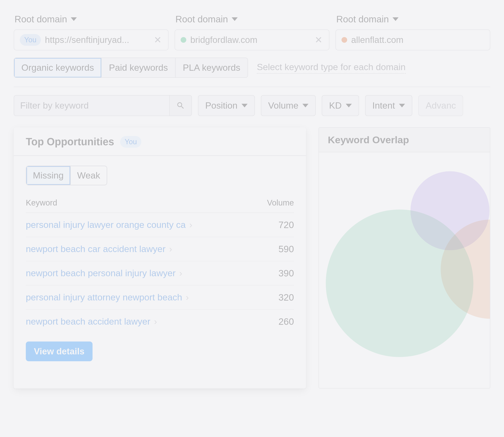 The height and width of the screenshot is (437, 504). Describe the element at coordinates (418, 40) in the screenshot. I see `domain-url: allenflatt.com` at that location.